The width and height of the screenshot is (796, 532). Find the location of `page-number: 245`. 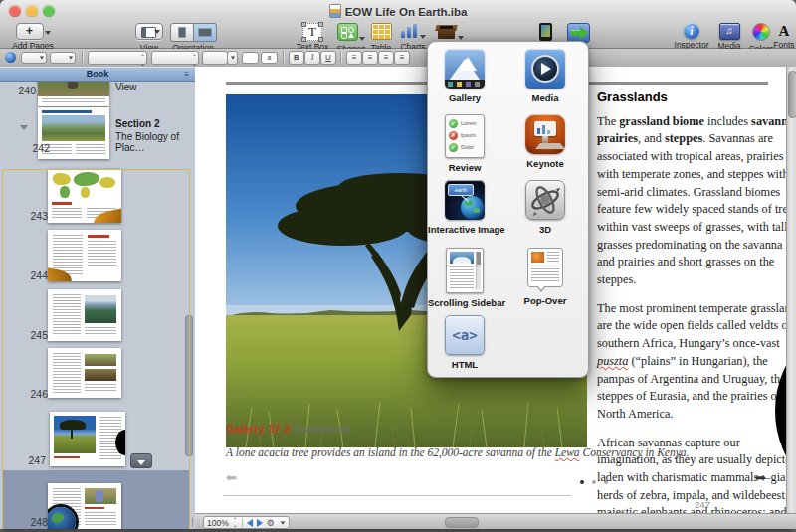

page-number: 245 is located at coordinates (33, 335).